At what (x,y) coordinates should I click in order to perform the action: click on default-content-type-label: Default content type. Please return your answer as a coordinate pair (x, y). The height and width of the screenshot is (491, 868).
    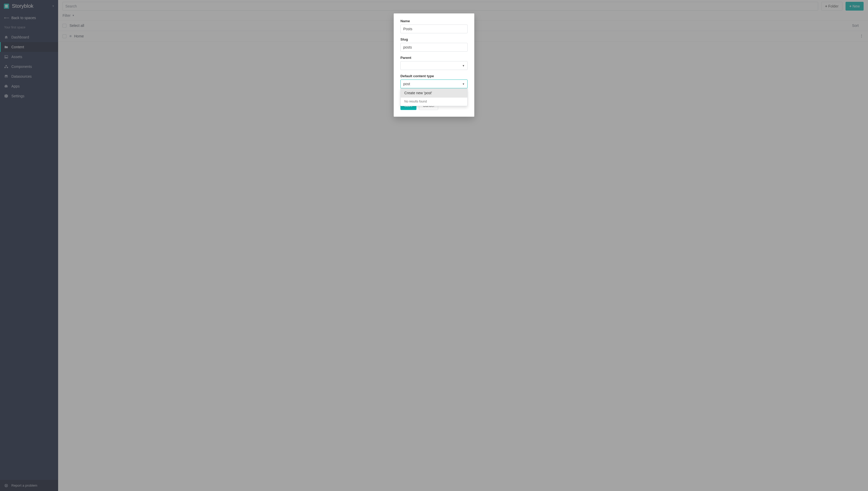
    Looking at the image, I should click on (434, 76).